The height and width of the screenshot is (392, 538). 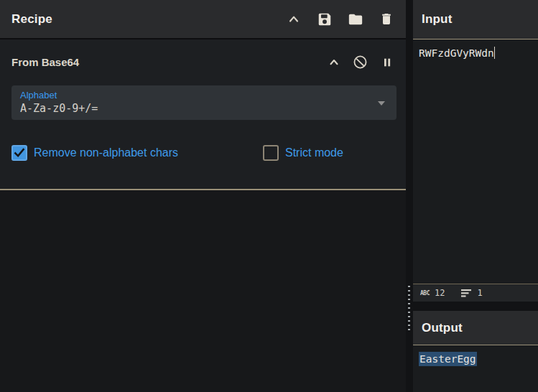 What do you see at coordinates (361, 62) in the screenshot?
I see `disable-operation-ban-icon` at bounding box center [361, 62].